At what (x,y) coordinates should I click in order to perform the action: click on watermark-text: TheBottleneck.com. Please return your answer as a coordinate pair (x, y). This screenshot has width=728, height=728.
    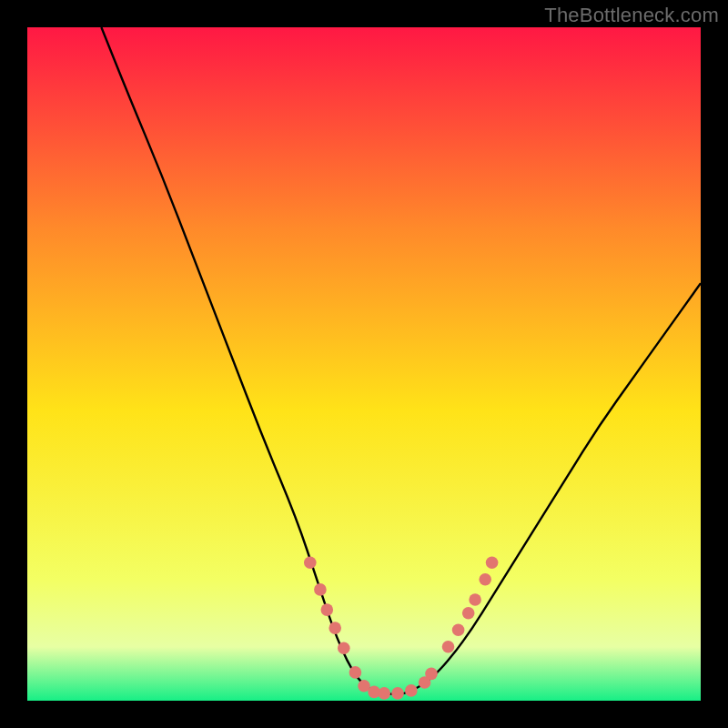
    Looking at the image, I should click on (632, 15).